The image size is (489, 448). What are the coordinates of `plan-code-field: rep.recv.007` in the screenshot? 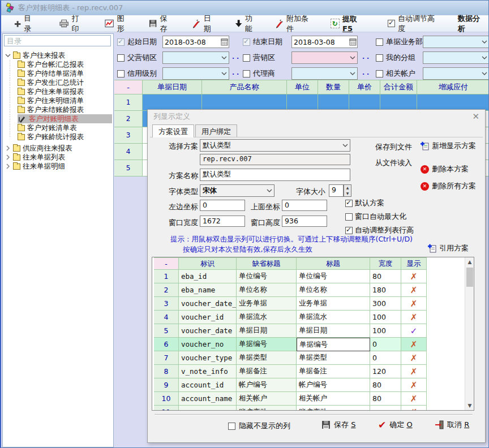 It's located at (275, 160).